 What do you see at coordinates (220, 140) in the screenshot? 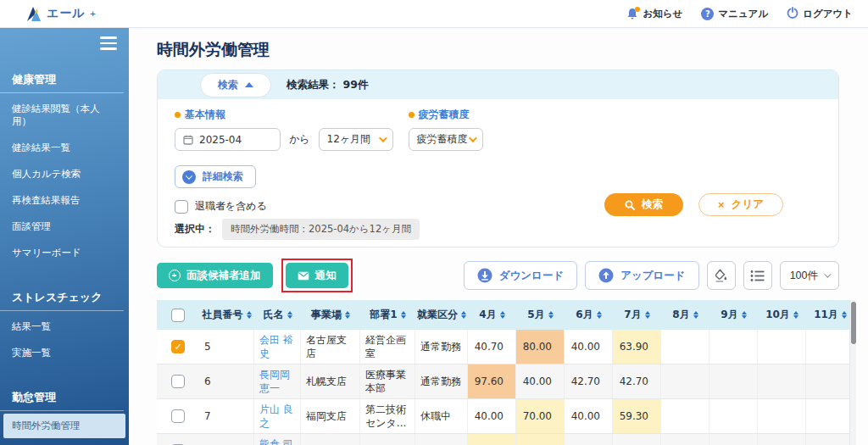
I see `month-value: 2025-04` at bounding box center [220, 140].